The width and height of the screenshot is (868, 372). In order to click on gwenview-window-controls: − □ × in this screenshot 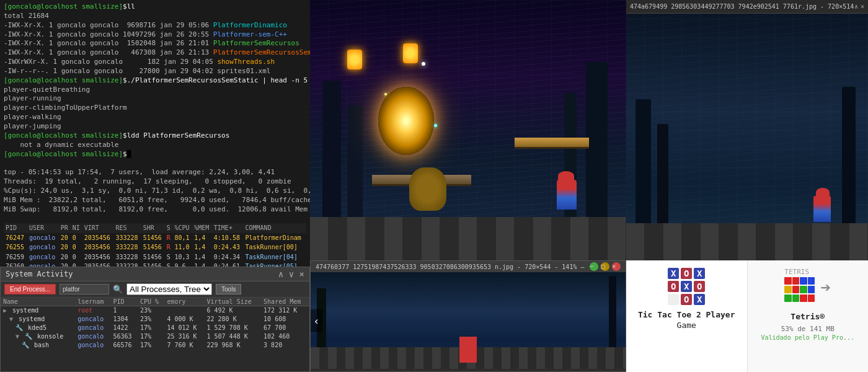, I will do `click(605, 267)`.